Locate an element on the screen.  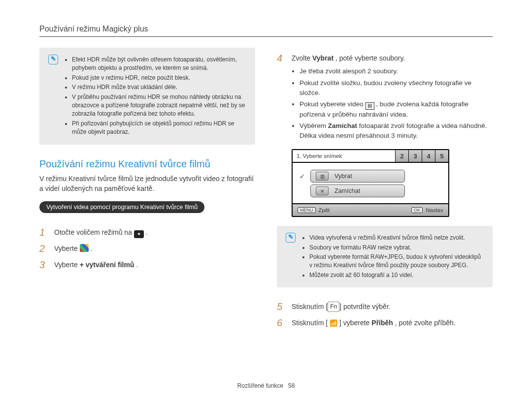
step-number: 5 is located at coordinates (282, 307).